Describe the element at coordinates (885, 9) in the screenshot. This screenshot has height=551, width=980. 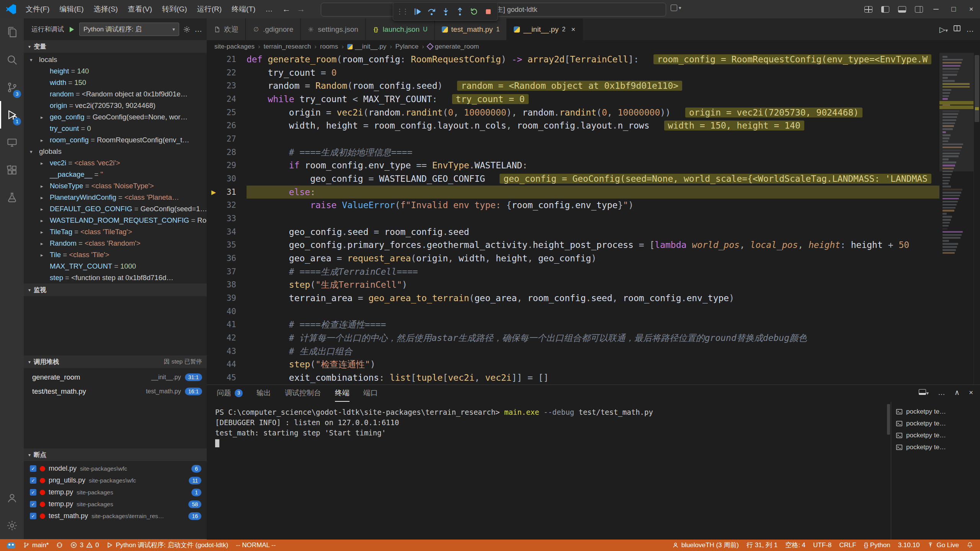
I see `toggle-primary-sidebar-icon` at that location.